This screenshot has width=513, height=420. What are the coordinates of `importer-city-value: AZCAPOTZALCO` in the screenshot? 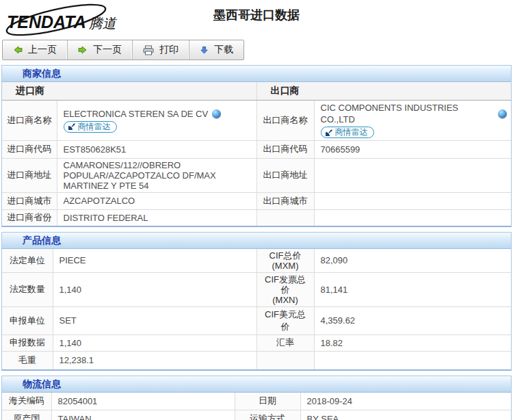 It's located at (157, 201).